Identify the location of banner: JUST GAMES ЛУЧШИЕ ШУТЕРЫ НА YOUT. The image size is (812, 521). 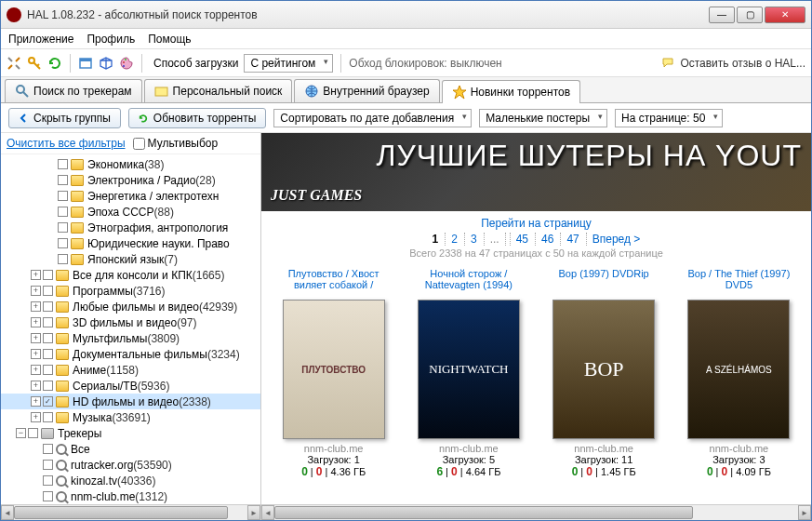
(536, 172).